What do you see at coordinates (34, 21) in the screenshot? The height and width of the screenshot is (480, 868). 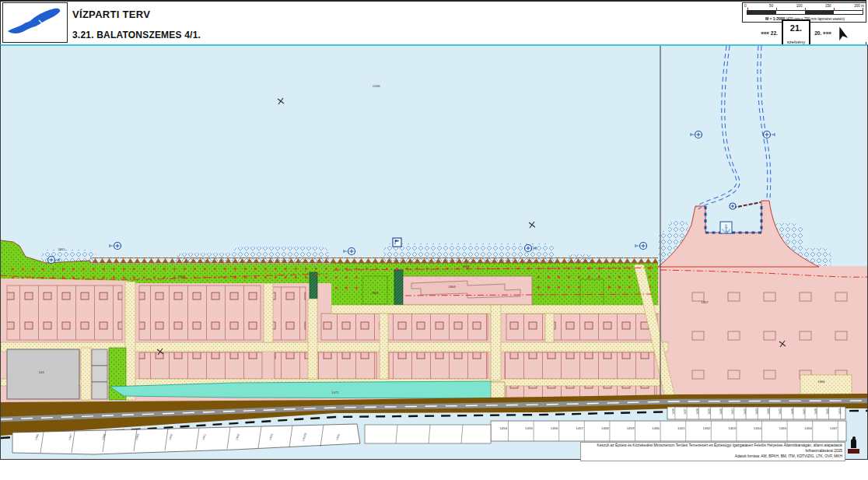 I see `lake-polygon` at bounding box center [34, 21].